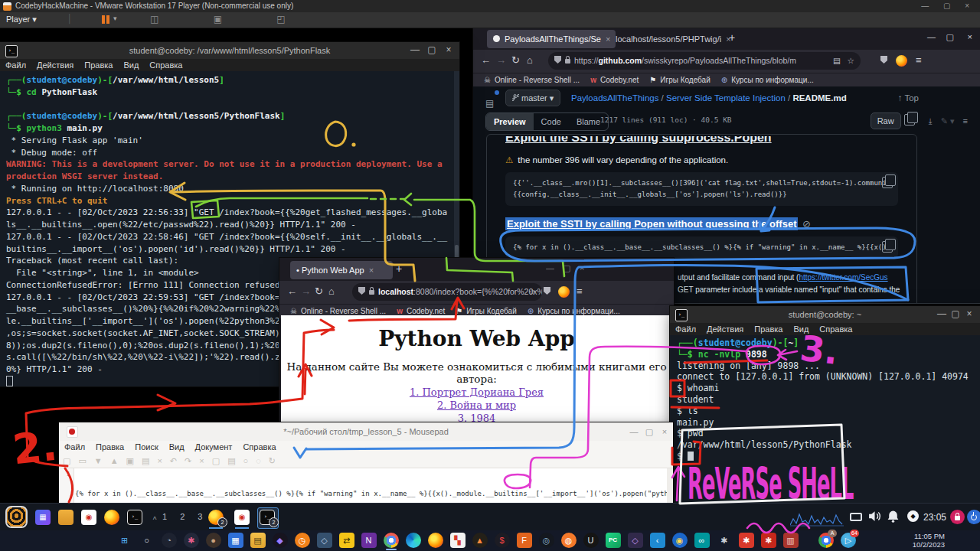  What do you see at coordinates (929, 540) in the screenshot?
I see `host-clock: 11:05 PM 10/2/2023` at bounding box center [929, 540].